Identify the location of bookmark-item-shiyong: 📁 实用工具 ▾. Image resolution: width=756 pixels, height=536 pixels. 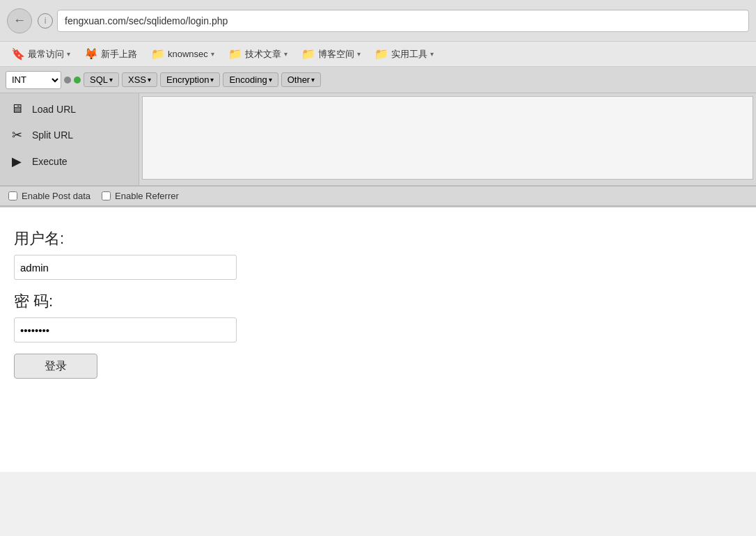
(404, 54).